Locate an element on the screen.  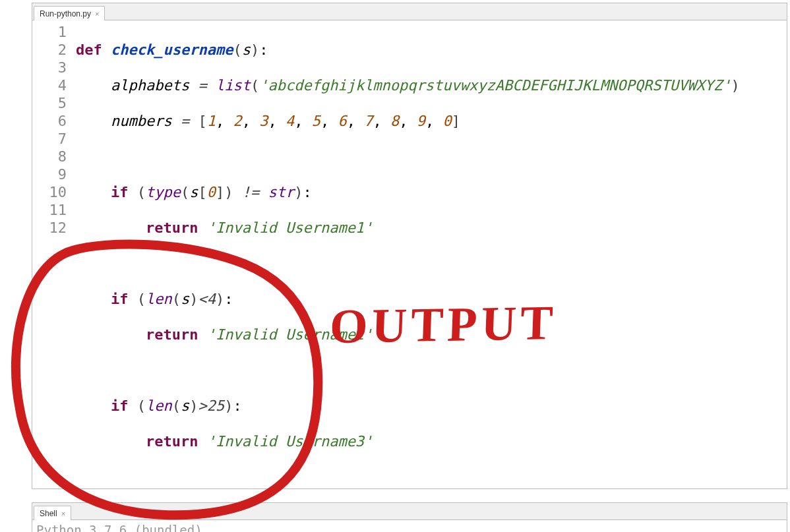
lt4-op: <4 is located at coordinates (207, 299).